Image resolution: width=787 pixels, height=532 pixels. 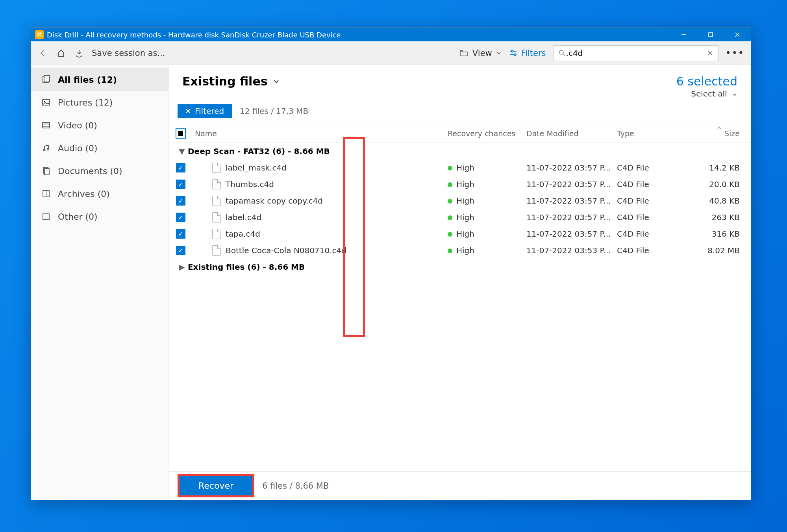 I want to click on close-icon, so click(x=737, y=35).